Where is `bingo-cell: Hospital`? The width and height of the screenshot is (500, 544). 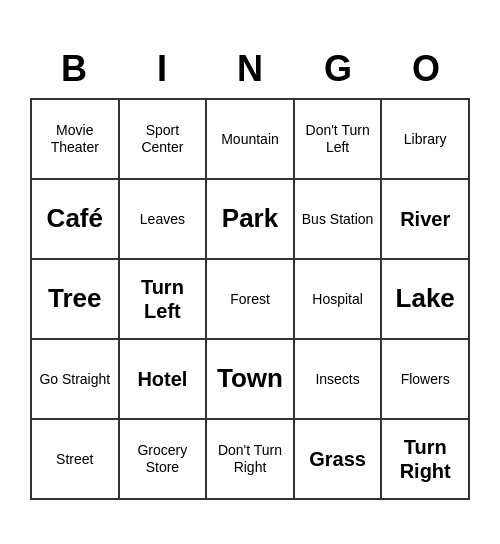 bingo-cell: Hospital is located at coordinates (339, 300).